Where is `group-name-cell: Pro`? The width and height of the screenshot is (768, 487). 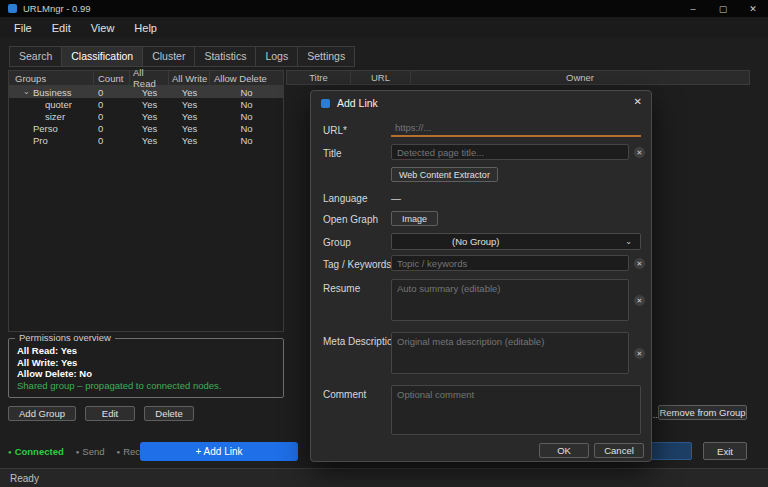
group-name-cell: Pro is located at coordinates (52, 140).